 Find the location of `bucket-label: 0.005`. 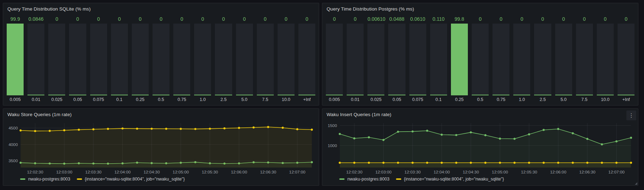

bucket-label: 0.005 is located at coordinates (15, 99).